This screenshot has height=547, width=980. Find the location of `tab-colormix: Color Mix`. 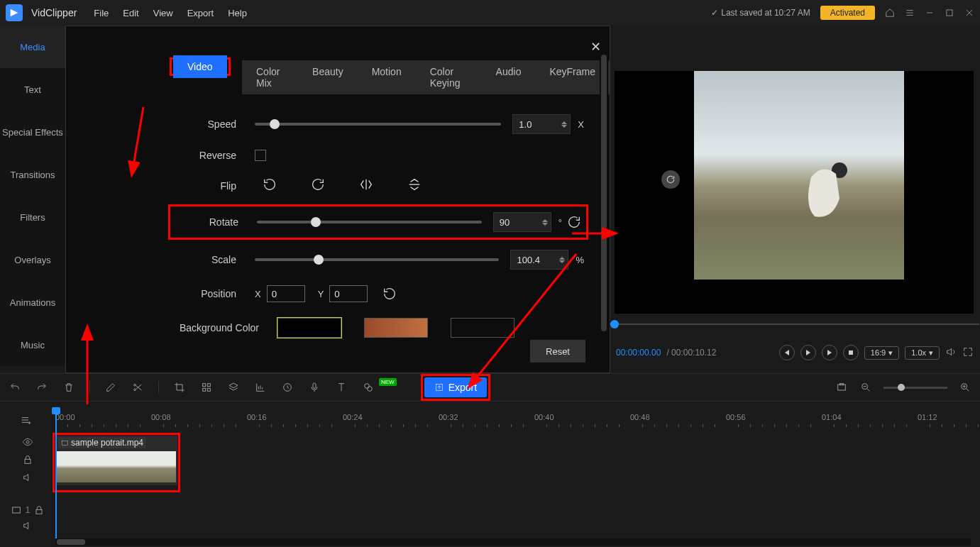

tab-colormix: Color Mix is located at coordinates (270, 77).